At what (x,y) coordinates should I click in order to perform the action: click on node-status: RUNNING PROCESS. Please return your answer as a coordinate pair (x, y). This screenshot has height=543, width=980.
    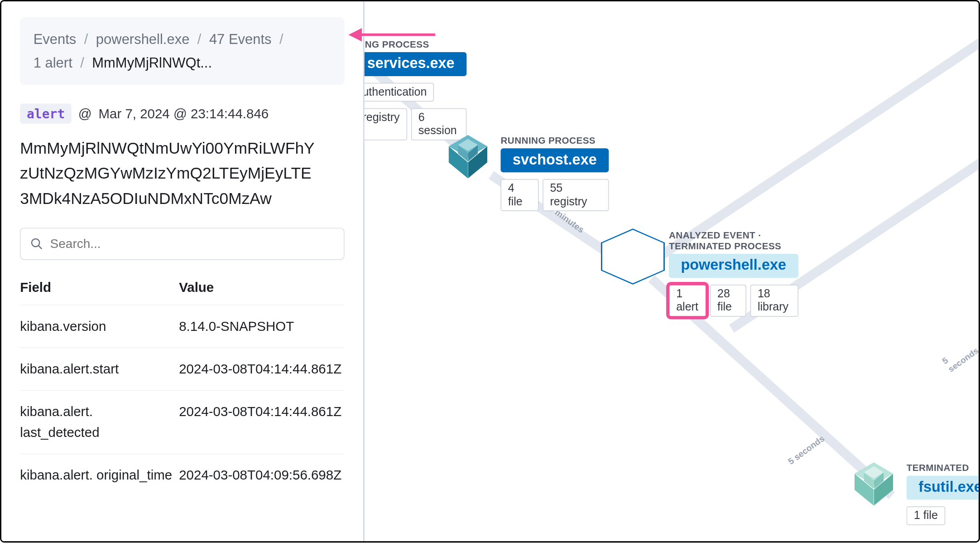
    Looking at the image, I should click on (555, 141).